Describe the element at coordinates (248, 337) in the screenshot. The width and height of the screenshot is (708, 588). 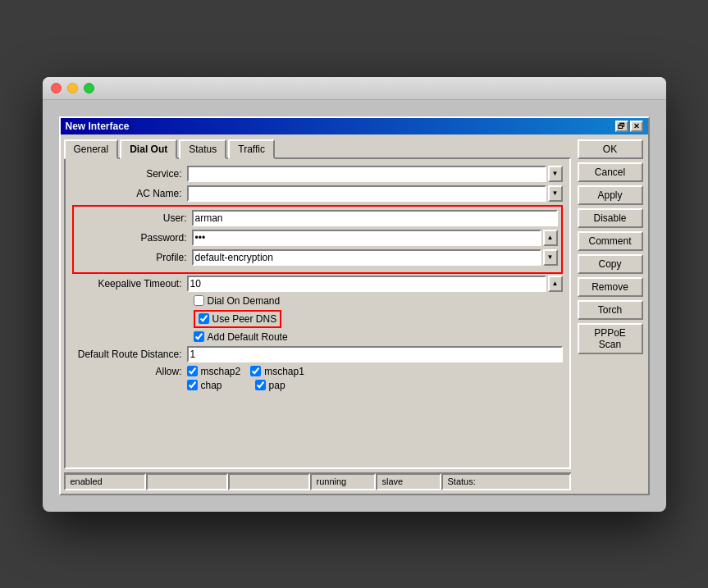
I see `add-default-route-label: Add Default Route` at that location.